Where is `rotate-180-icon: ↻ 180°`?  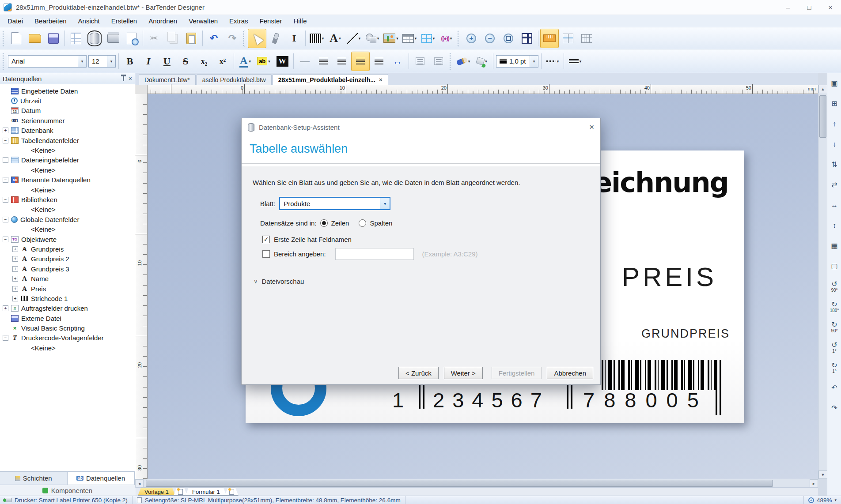 rotate-180-icon: ↻ 180° is located at coordinates (834, 307).